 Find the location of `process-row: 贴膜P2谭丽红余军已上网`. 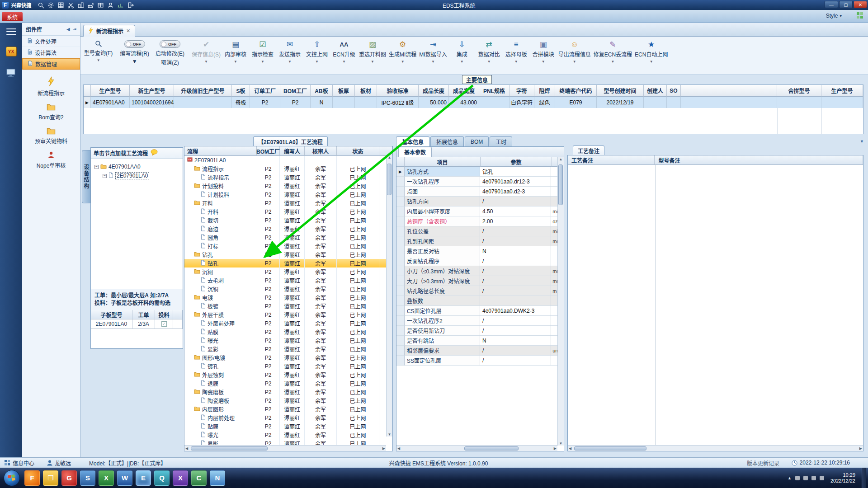

process-row: 贴膜P2谭丽红余军已上网 is located at coordinates (288, 332).